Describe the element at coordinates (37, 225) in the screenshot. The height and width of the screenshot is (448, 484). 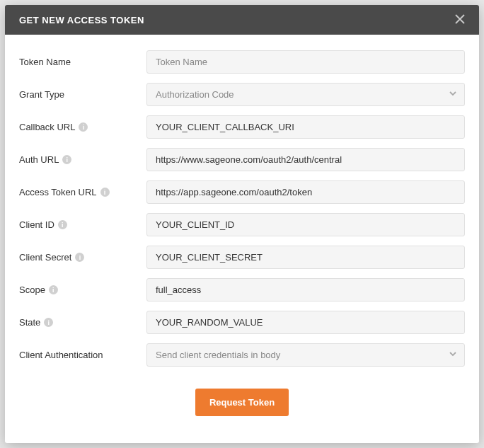
I see `label-text: Client ID` at that location.